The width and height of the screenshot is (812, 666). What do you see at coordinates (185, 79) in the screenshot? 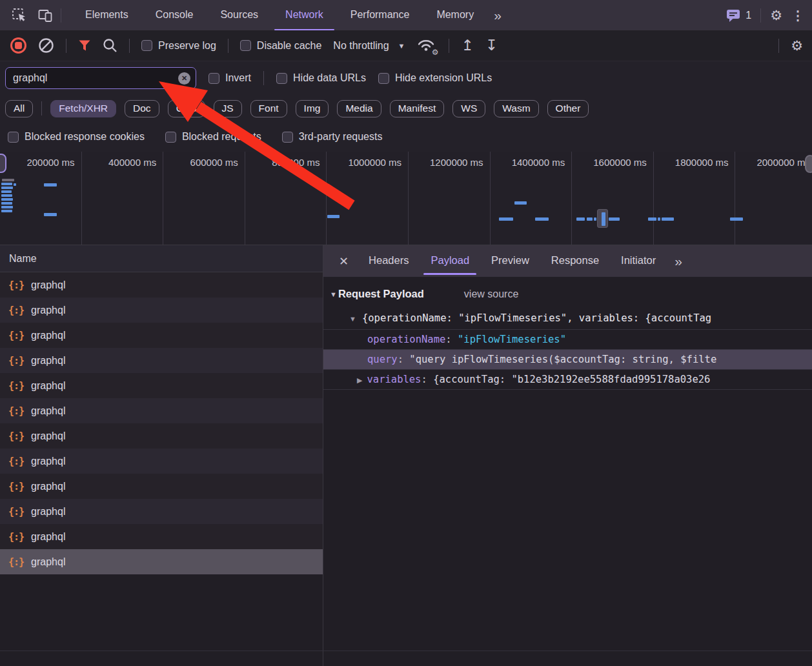
I see `clear-filter-icon: ✕` at bounding box center [185, 79].